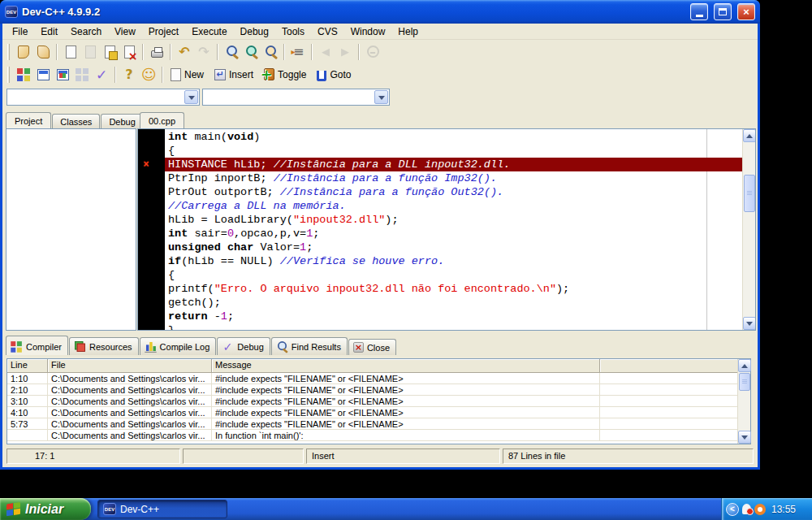  What do you see at coordinates (699, 11) in the screenshot?
I see `minimize-button` at bounding box center [699, 11].